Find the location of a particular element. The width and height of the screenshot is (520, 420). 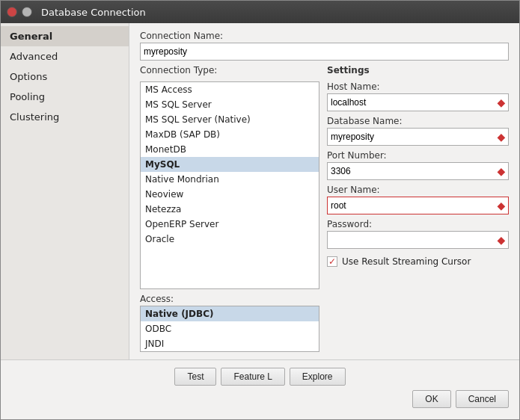

cancel-button: Cancel is located at coordinates (482, 399).